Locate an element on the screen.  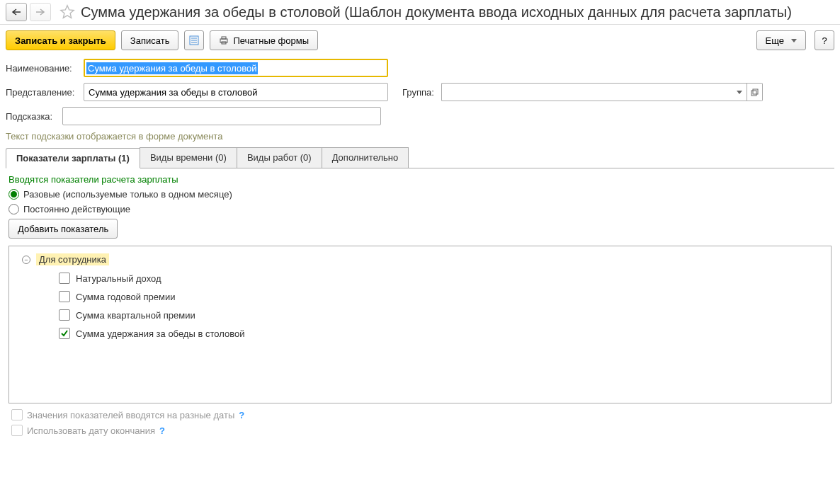
help-link-end-date: ? is located at coordinates (162, 430).